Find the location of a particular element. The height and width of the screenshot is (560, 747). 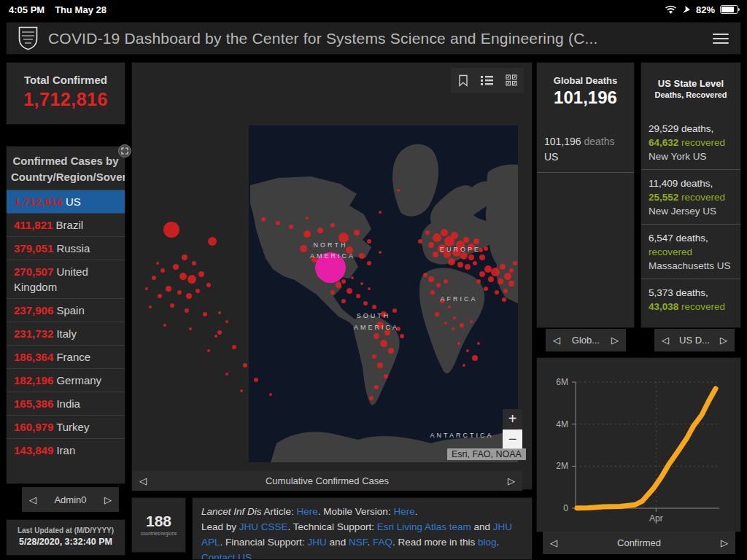

confirmed-chart-panel: 02M4M6MApr is located at coordinates (639, 445).